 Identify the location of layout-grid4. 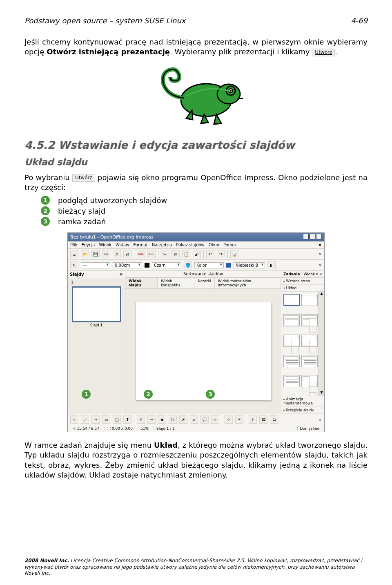
(310, 381).